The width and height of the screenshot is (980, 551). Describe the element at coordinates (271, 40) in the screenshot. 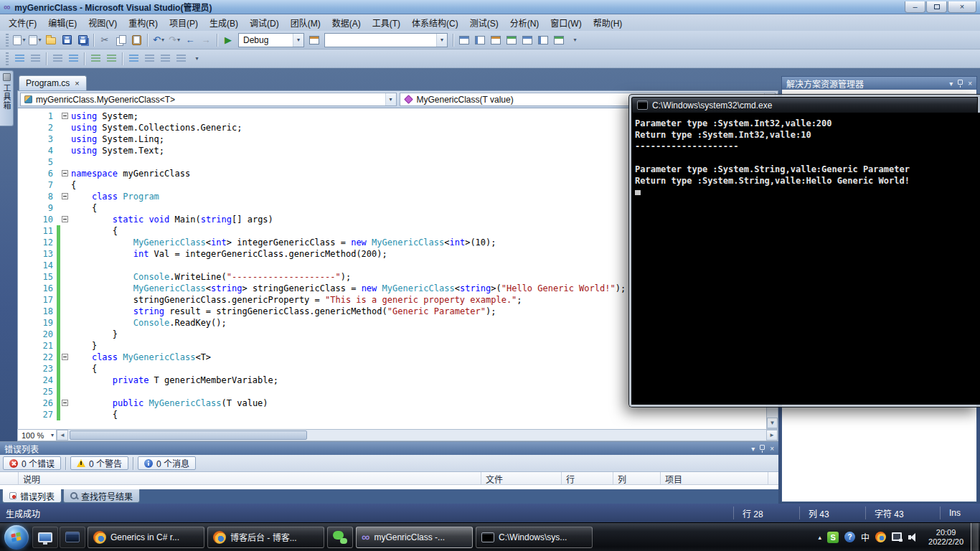

I see `debug-configuration-combo: Debug ▾` at that location.